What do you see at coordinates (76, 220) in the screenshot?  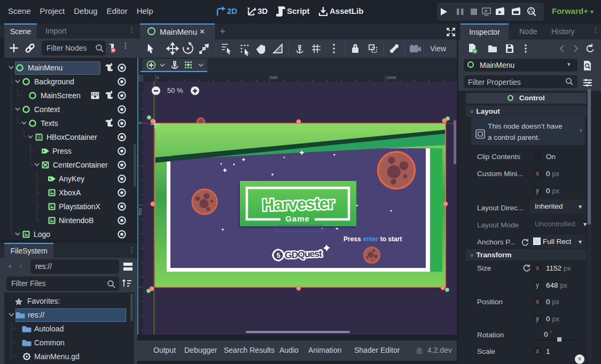 I see `svg-text: NintendoB` at bounding box center [76, 220].